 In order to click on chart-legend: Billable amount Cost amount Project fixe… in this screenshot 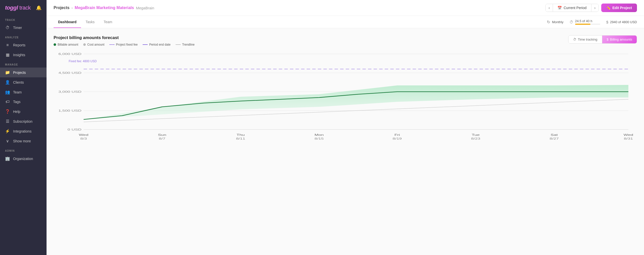, I will do `click(124, 45)`.